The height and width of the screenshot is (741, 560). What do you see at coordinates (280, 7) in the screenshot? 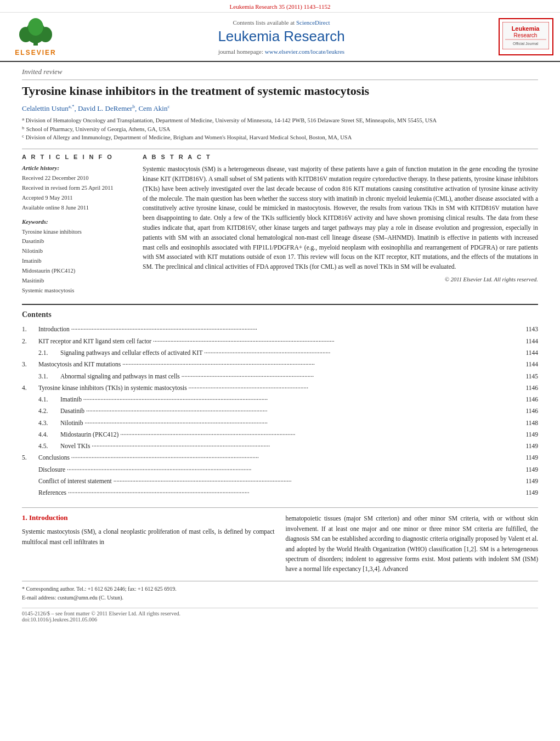
I see `citation-bar: Leukemia Research 35 (2011) 1143–1152` at bounding box center [280, 7].